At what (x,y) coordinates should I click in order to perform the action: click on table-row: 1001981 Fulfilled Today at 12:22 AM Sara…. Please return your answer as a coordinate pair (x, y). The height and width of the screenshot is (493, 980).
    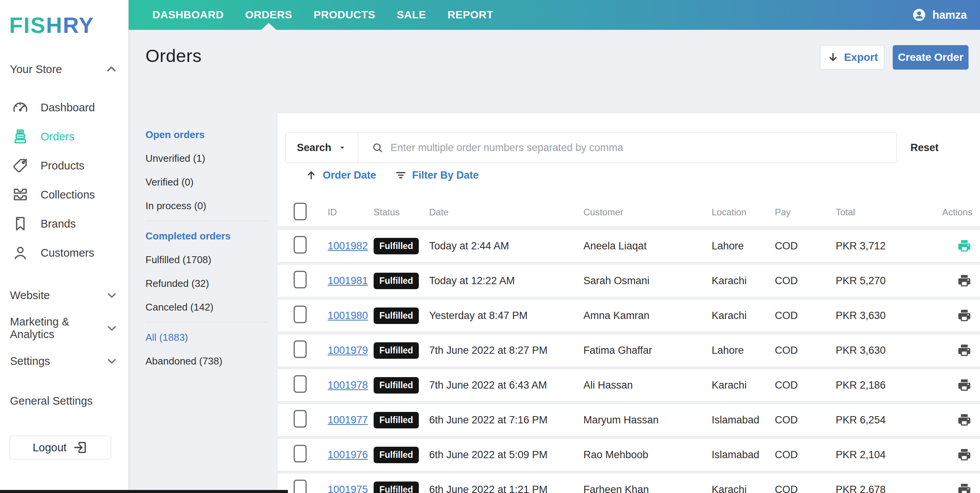
    Looking at the image, I should click on (629, 281).